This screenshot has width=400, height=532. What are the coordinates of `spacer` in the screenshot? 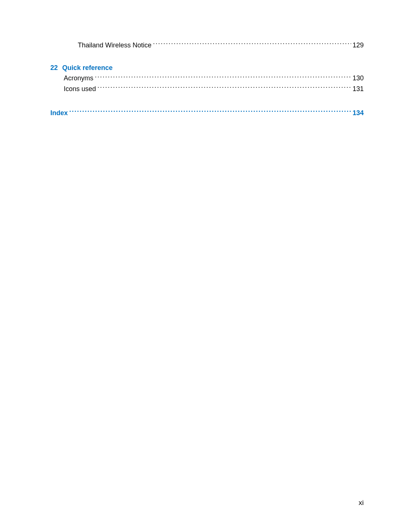 It's located at (200, 57).